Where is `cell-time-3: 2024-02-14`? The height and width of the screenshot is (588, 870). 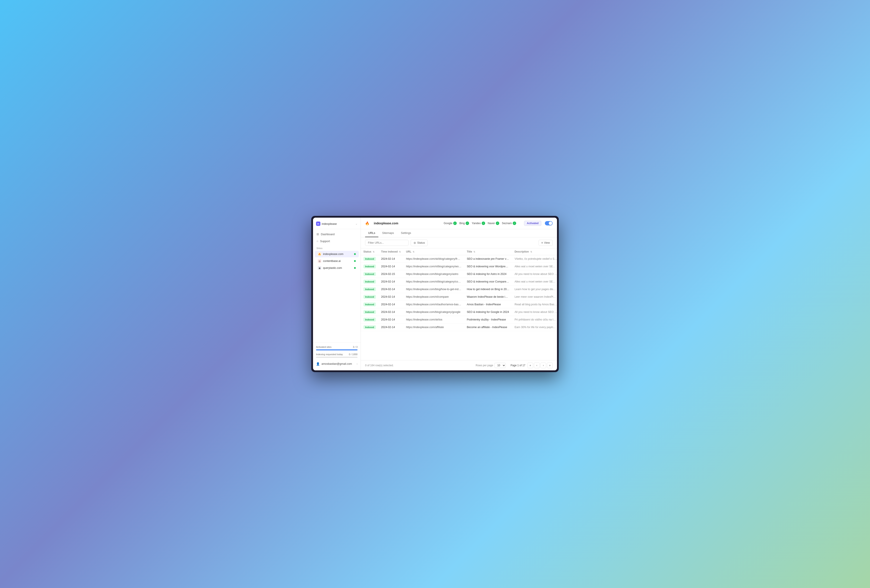
cell-time-3: 2024-02-14 is located at coordinates (391, 282).